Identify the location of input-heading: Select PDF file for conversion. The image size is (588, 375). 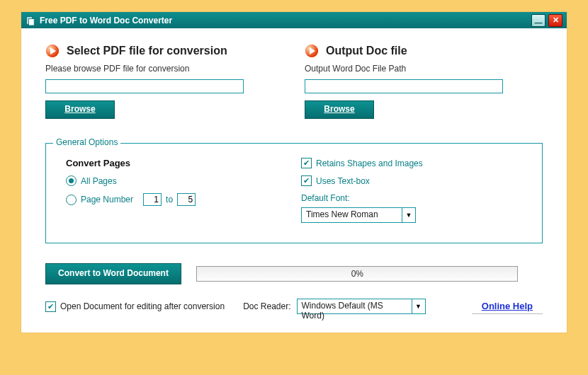
(147, 51).